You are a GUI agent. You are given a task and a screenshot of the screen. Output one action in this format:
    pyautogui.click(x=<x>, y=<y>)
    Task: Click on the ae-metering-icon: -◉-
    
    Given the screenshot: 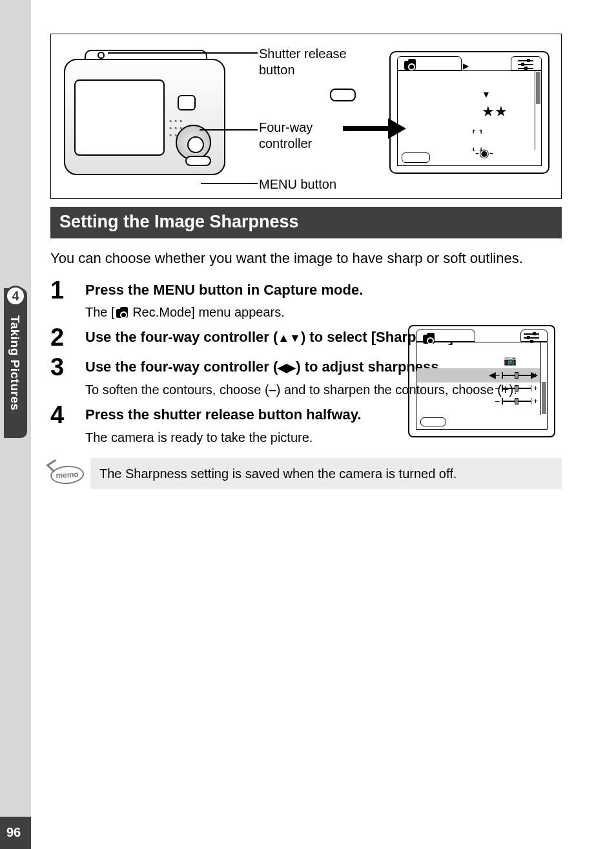 What is the action you would take?
    pyautogui.click(x=484, y=153)
    